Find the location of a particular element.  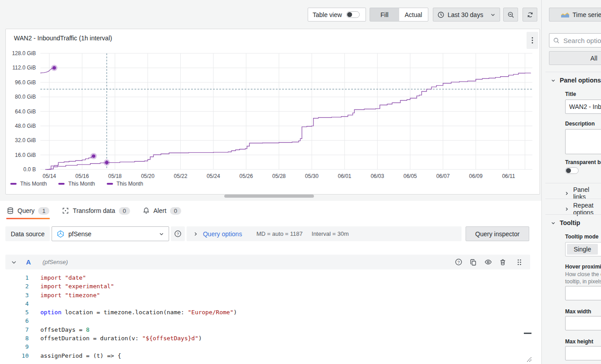

tab-alert-badge: 0 is located at coordinates (176, 211).